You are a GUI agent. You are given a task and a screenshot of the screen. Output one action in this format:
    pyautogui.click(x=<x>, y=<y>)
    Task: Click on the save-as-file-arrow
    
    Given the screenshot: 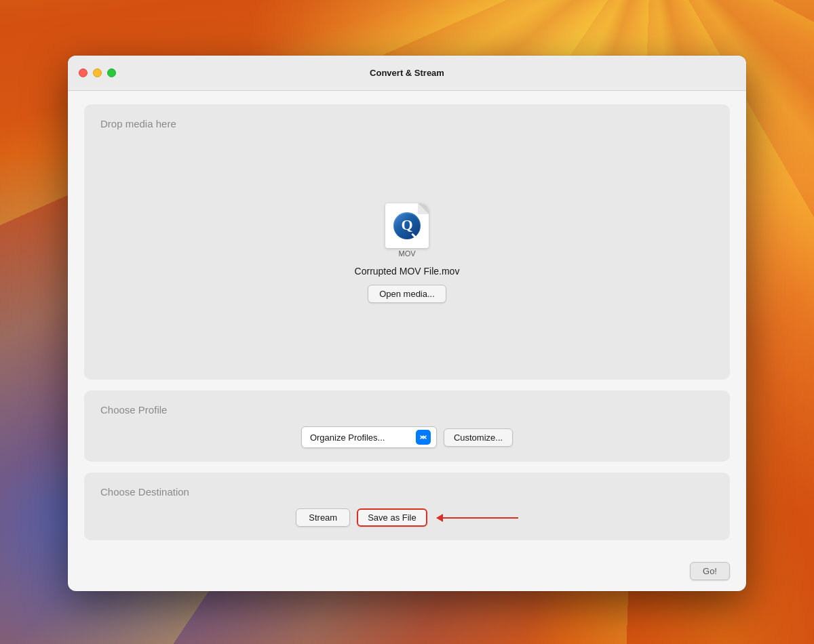 What is the action you would take?
    pyautogui.click(x=478, y=518)
    